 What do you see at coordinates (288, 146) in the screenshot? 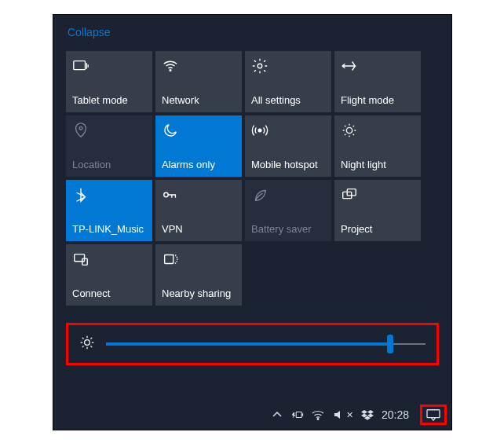
I see `tile-mobile-hotspot: Mobile hotspot` at bounding box center [288, 146].